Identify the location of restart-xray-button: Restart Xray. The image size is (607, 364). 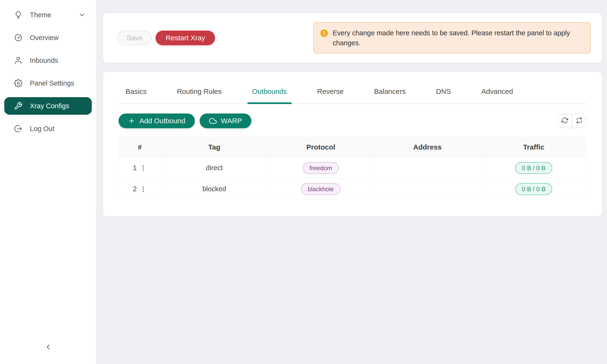
(185, 38).